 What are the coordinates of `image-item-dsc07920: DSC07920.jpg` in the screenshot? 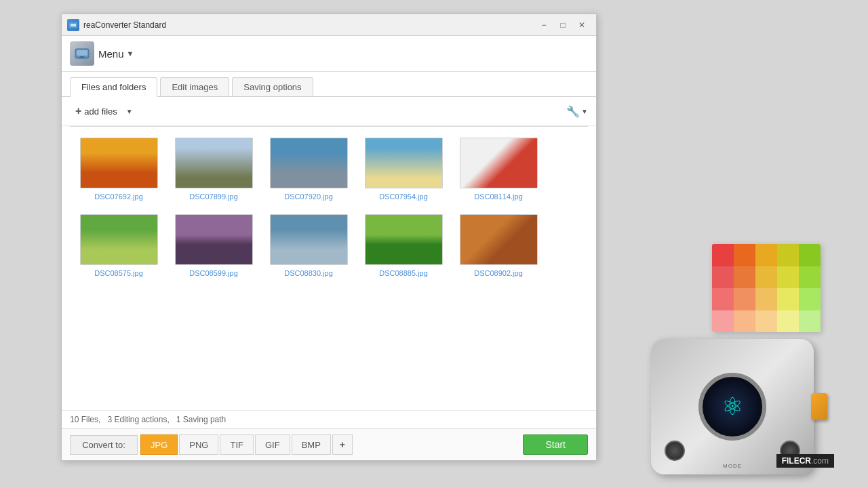 It's located at (309, 169).